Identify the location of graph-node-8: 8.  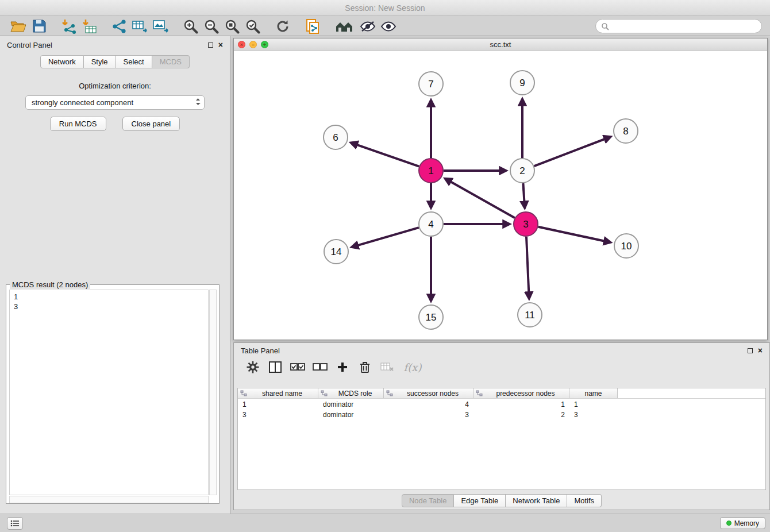
(626, 131).